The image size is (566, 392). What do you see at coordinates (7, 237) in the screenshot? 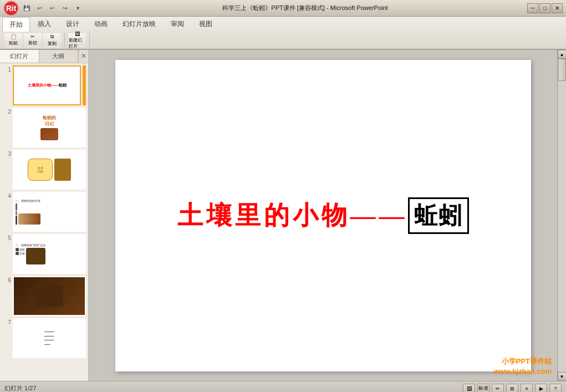
I see `slide-number: 5` at bounding box center [7, 237].